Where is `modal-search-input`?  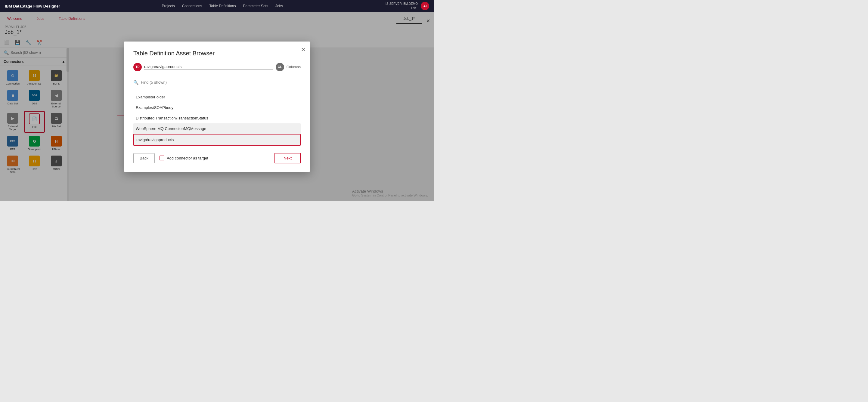
modal-search-input is located at coordinates (221, 82).